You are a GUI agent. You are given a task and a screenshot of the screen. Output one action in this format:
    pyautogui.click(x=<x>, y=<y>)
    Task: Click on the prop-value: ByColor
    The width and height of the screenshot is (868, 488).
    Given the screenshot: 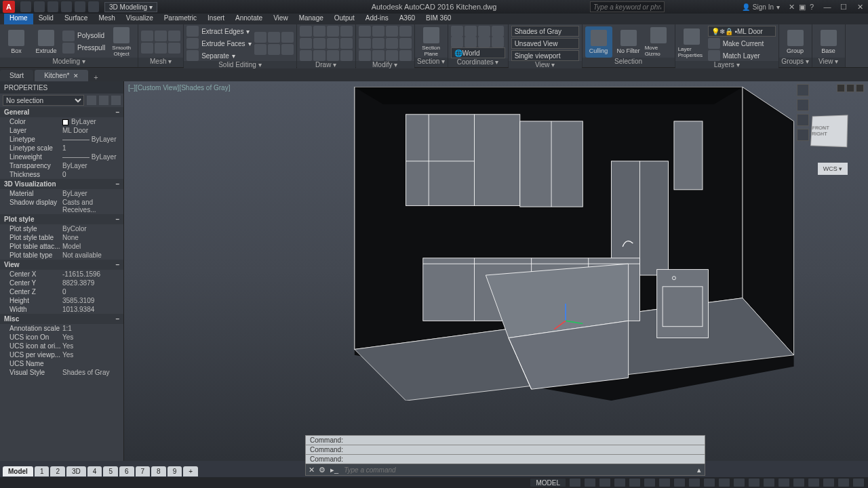 What is the action you would take?
    pyautogui.click(x=91, y=229)
    